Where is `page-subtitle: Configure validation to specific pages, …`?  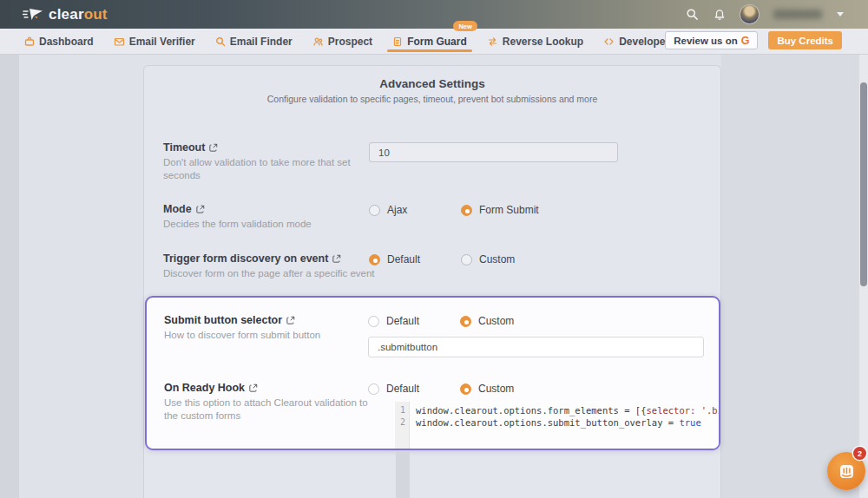
page-subtitle: Configure validation to specific pages, … is located at coordinates (432, 99).